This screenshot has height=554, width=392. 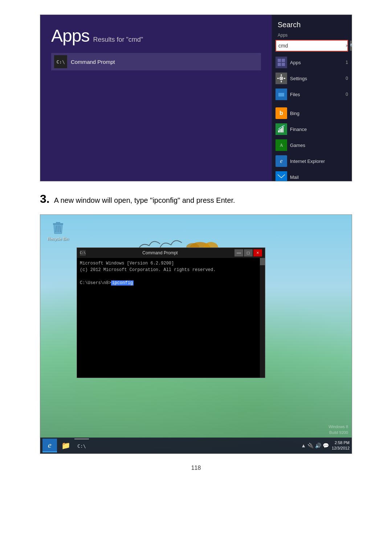 I want to click on files-filter-count: 0, so click(x=346, y=94).